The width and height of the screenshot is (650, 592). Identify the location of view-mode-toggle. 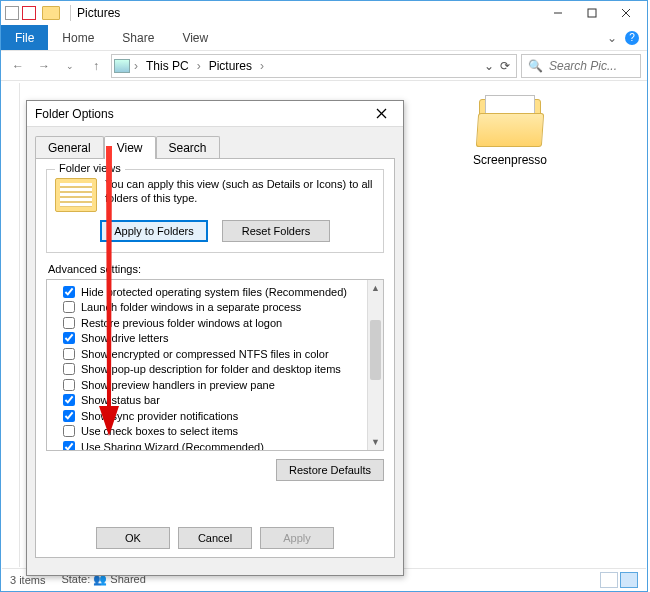
(619, 580).